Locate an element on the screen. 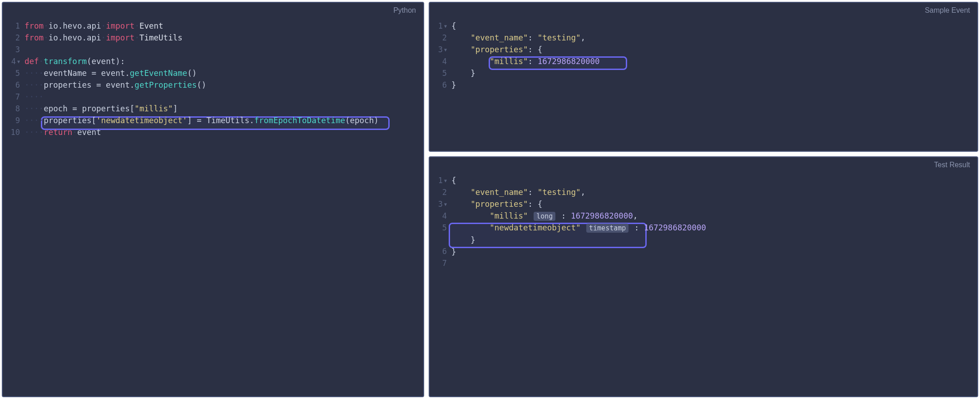 The height and width of the screenshot is (399, 980). code-token: getEventName is located at coordinates (158, 73).